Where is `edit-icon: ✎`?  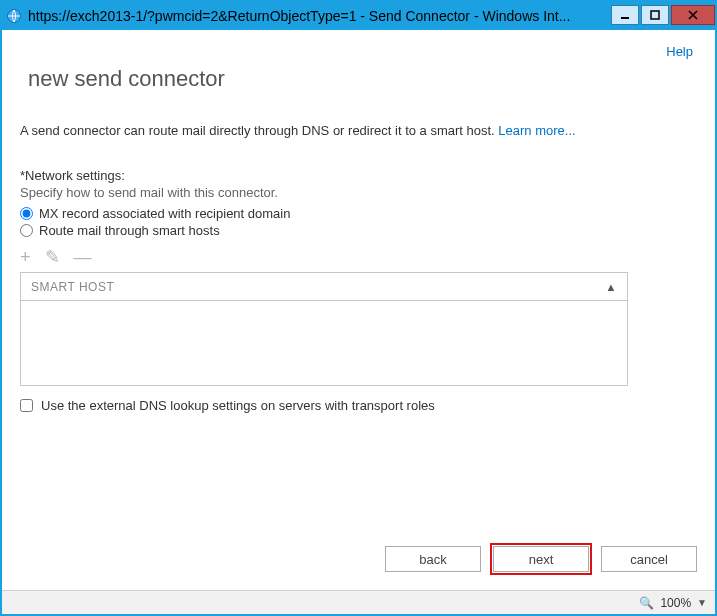 edit-icon: ✎ is located at coordinates (52, 257).